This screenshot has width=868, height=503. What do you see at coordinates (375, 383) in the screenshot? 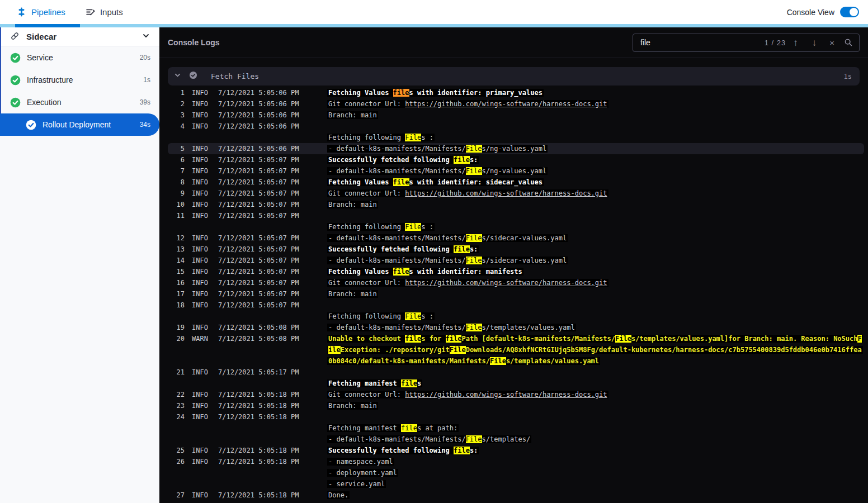
I see `log-message: Fetching manifest files` at bounding box center [375, 383].